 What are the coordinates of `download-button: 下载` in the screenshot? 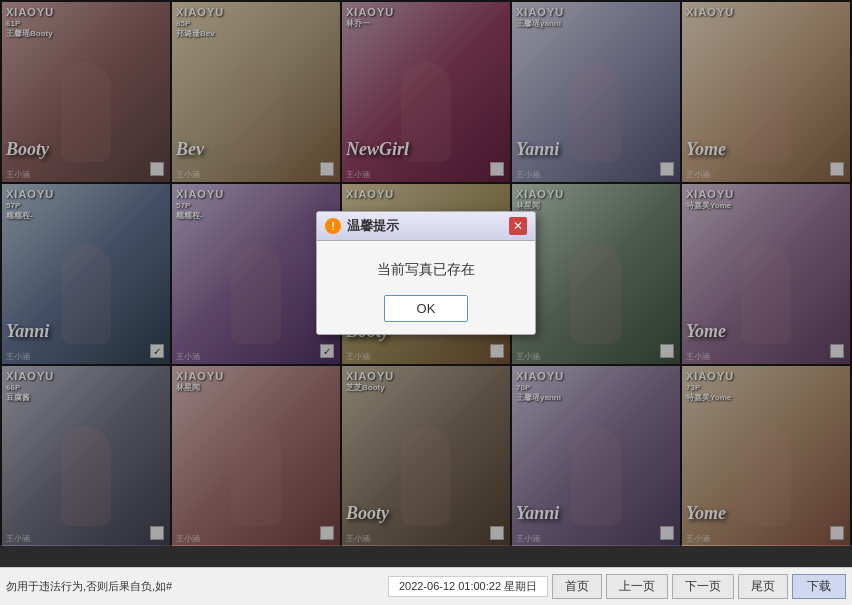 It's located at (819, 586).